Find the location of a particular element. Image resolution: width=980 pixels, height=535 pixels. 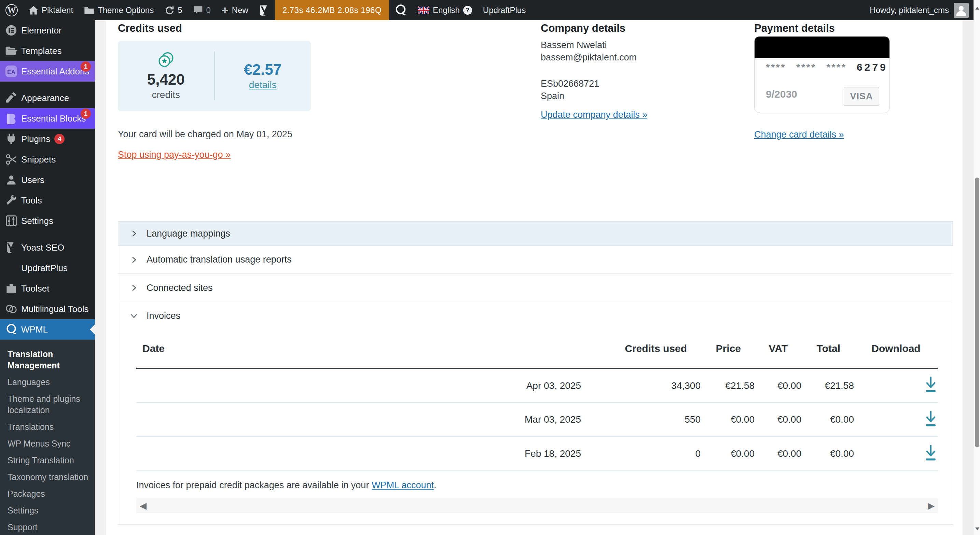

sidebar-item-wpml: WPML is located at coordinates (48, 329).